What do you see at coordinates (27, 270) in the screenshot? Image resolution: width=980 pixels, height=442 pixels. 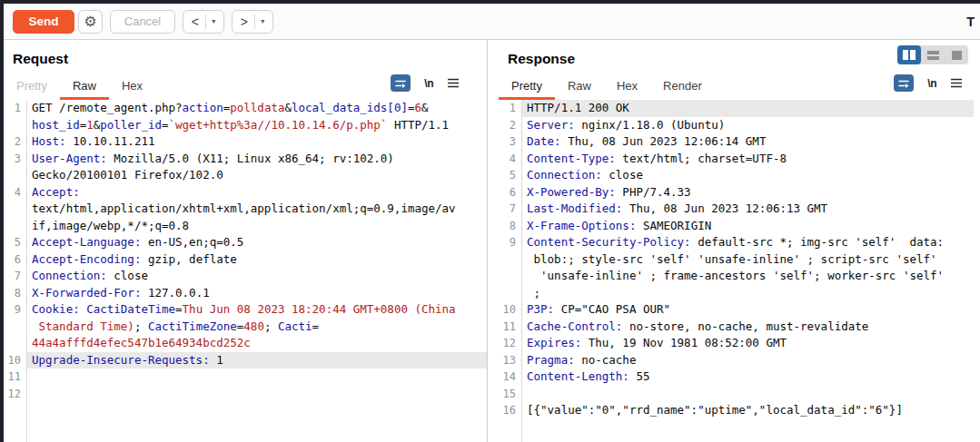 I see `gutter-divider` at bounding box center [27, 270].